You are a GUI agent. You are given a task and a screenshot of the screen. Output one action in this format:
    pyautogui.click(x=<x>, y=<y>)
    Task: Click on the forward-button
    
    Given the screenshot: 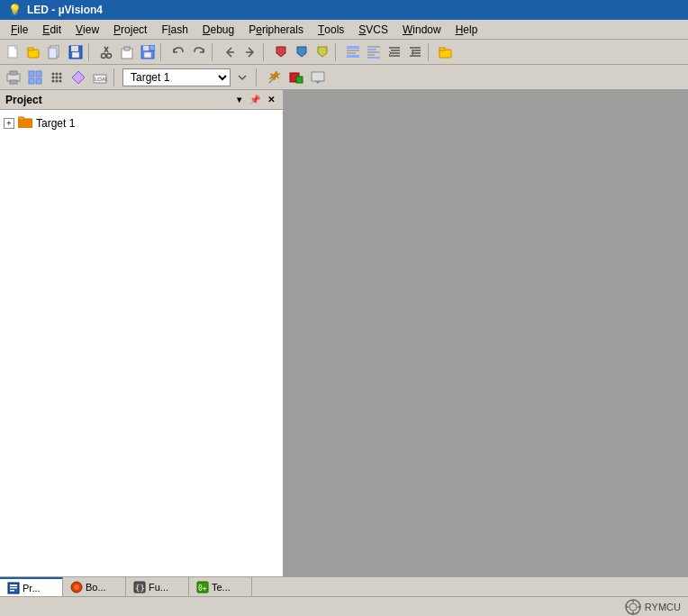 What is the action you would take?
    pyautogui.click(x=250, y=52)
    